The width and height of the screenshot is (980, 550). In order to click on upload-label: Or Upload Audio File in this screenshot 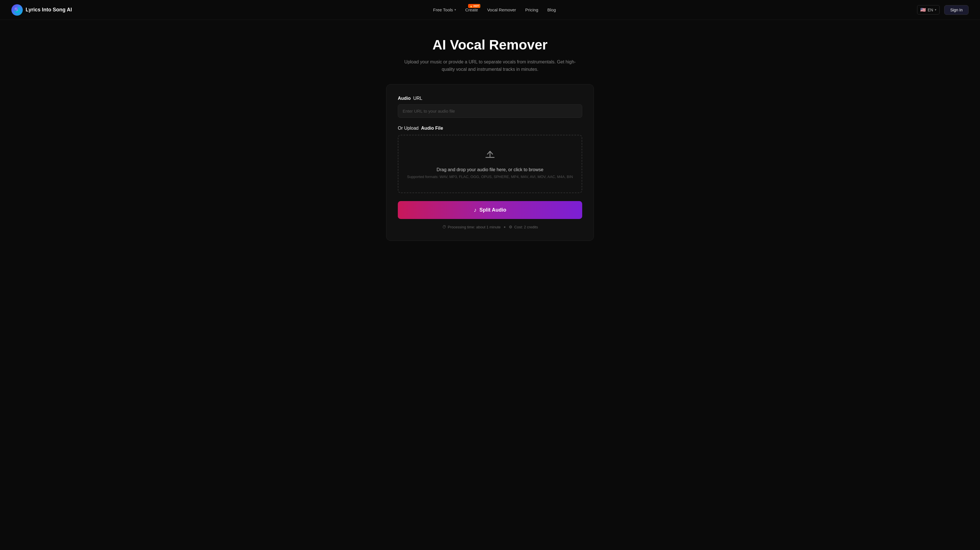, I will do `click(490, 128)`.